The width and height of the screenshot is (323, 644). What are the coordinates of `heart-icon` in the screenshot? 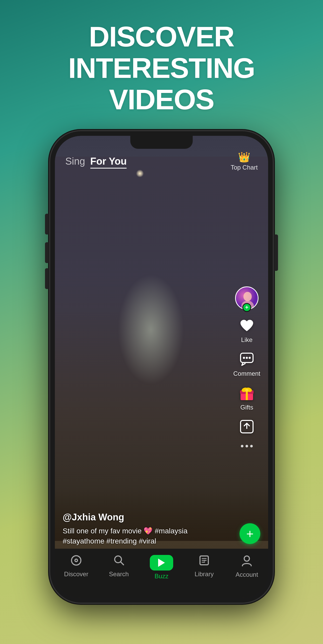 It's located at (247, 325).